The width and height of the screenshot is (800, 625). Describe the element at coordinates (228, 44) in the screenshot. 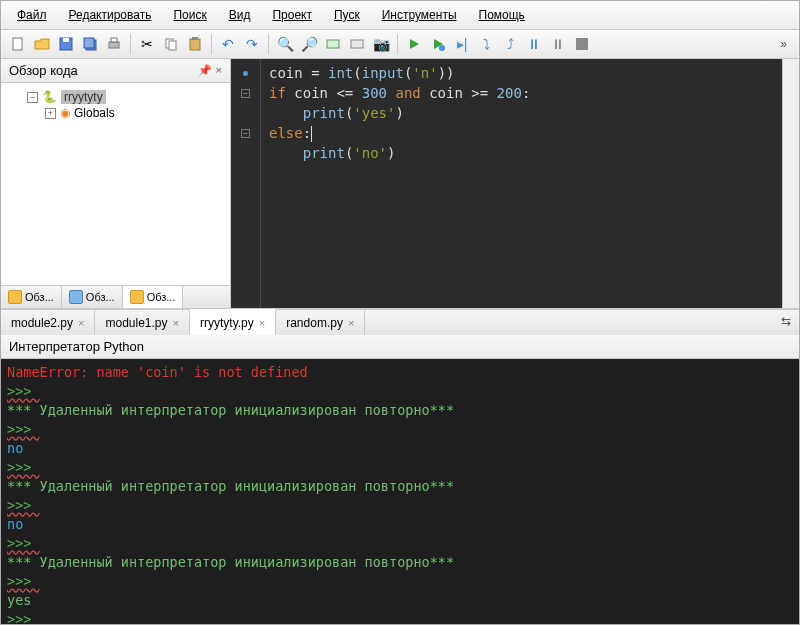

I see `undo-button: ↶` at that location.